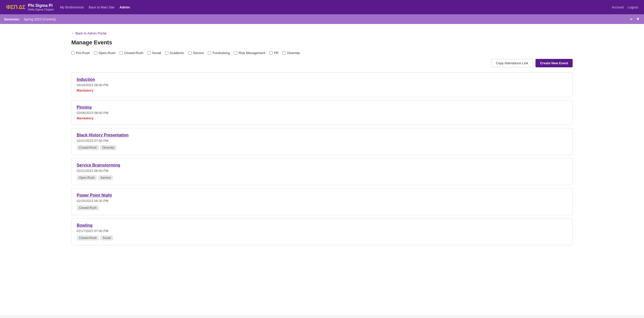 Image resolution: width=644 pixels, height=318 pixels. I want to click on event-tag: Service, so click(105, 178).